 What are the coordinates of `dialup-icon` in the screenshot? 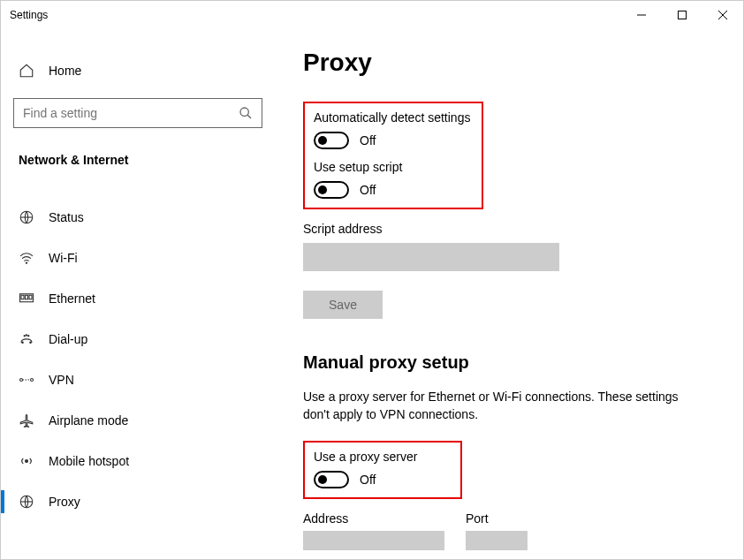 It's located at (27, 339).